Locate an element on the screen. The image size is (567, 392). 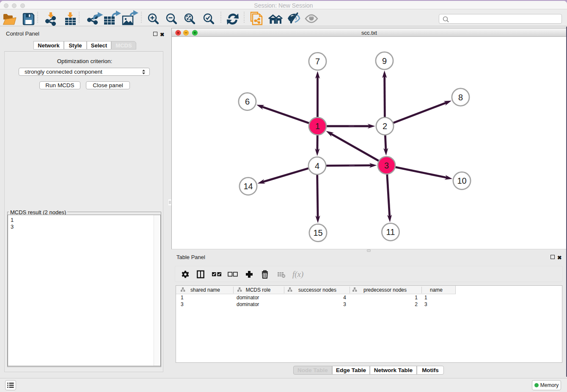
svg-text: 3 is located at coordinates (387, 166).